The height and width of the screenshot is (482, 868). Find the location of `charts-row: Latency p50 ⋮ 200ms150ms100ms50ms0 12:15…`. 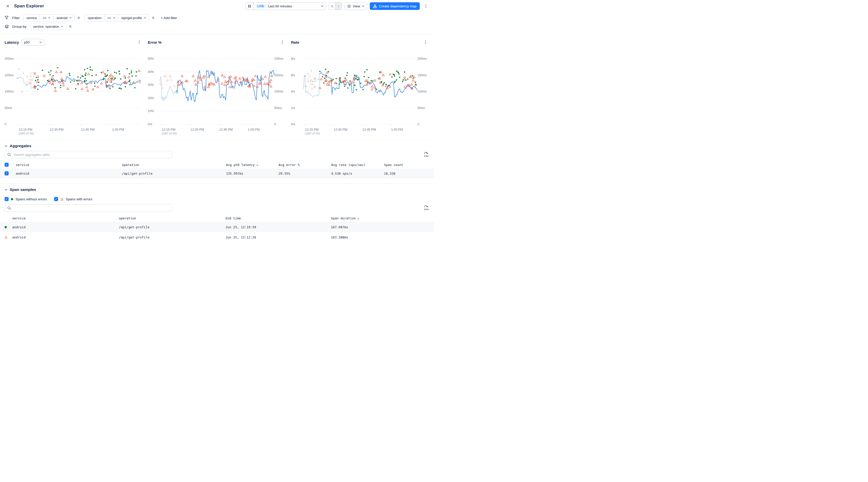

charts-row: Latency p50 ⋮ 200ms150ms100ms50ms0 12:15… is located at coordinates (217, 85).